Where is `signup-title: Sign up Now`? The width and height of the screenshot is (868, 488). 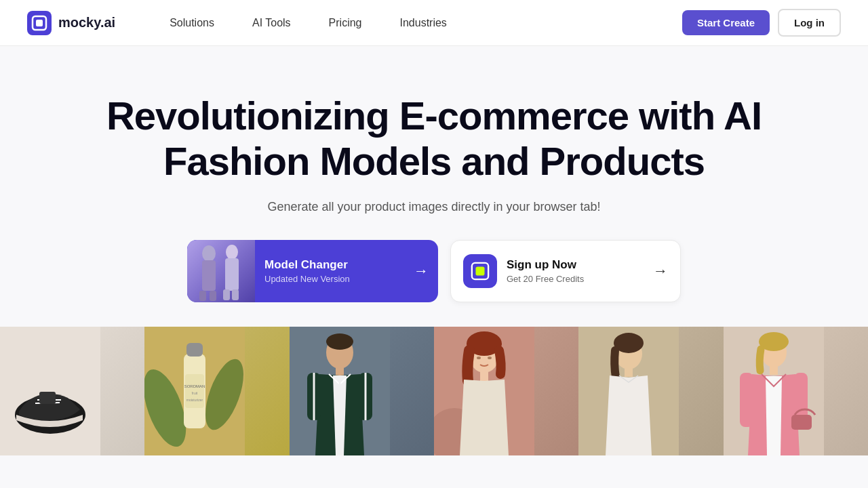 signup-title: Sign up Now is located at coordinates (580, 265).